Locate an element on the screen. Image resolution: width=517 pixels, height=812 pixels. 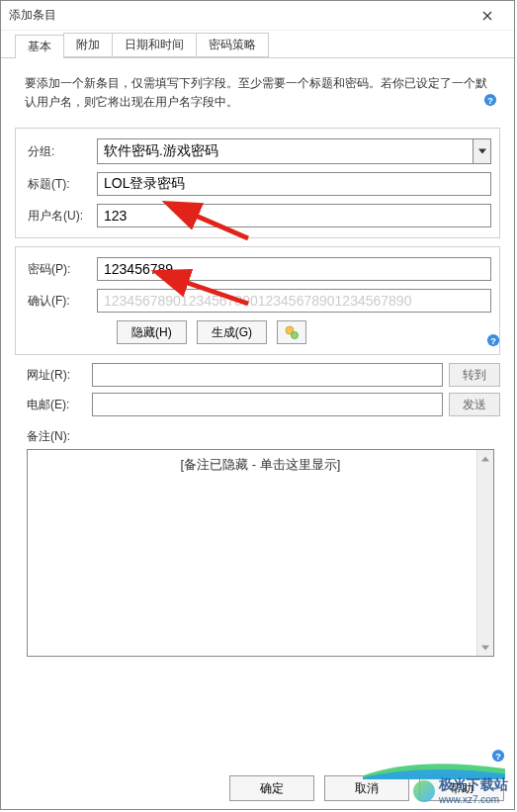
title-input is located at coordinates (295, 184).